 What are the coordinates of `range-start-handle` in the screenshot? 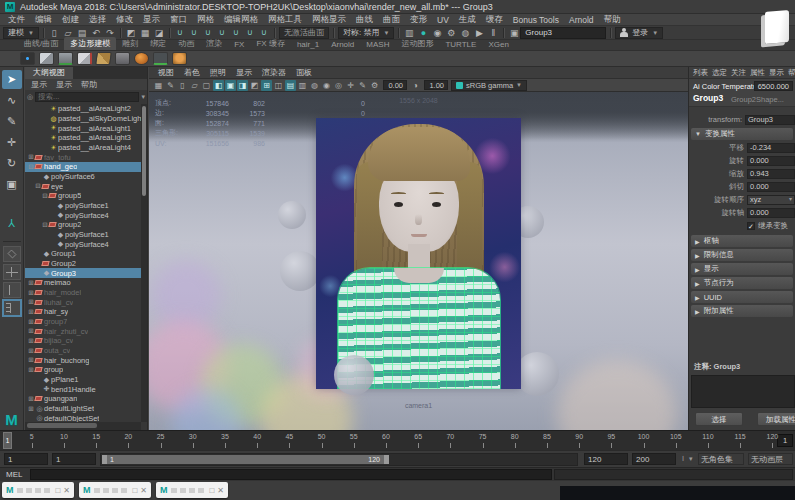 It's located at (104, 460).